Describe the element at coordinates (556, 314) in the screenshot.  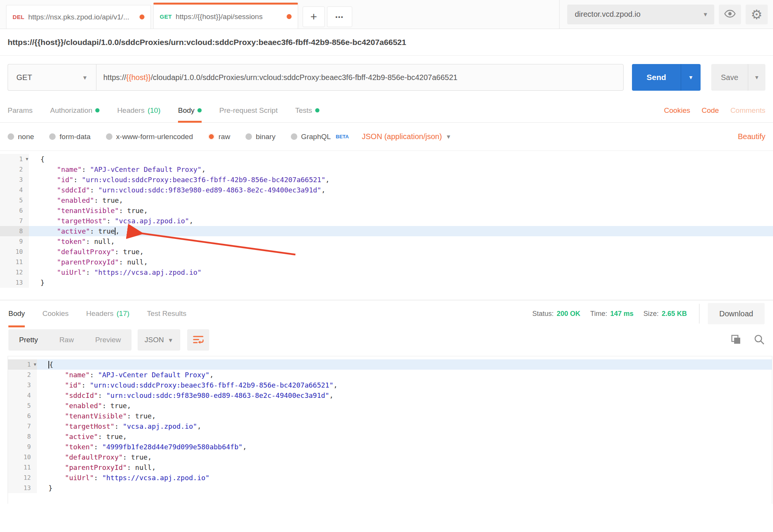
I see `status-badge: Status:200 OK` at that location.